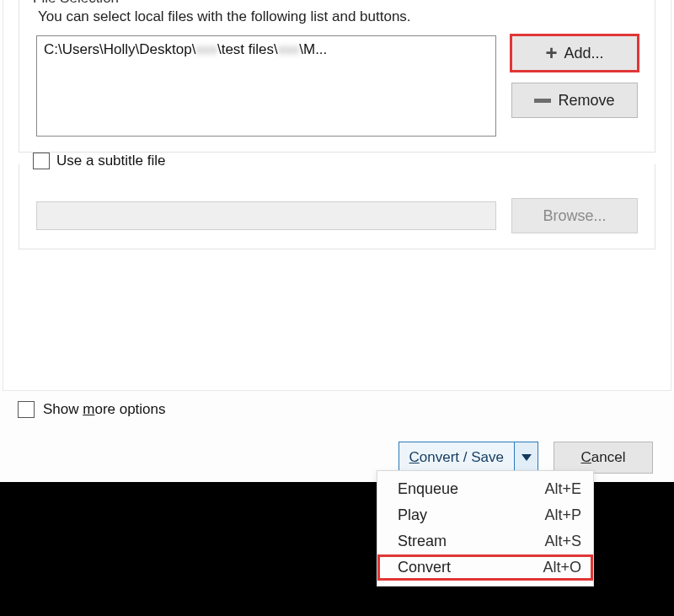 Image resolution: width=674 pixels, height=616 pixels. Describe the element at coordinates (563, 516) in the screenshot. I see `menu-item-shortcut: Alt+P` at that location.